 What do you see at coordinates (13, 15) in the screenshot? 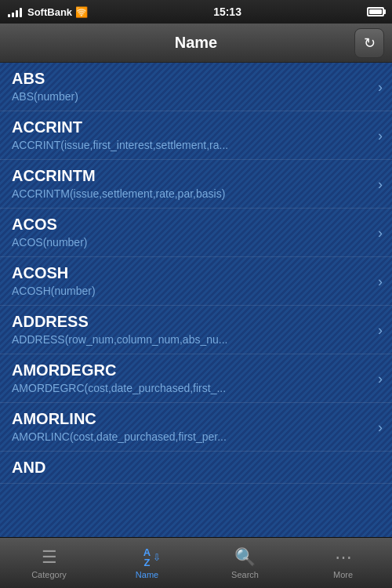
I see `bar2` at bounding box center [13, 15].